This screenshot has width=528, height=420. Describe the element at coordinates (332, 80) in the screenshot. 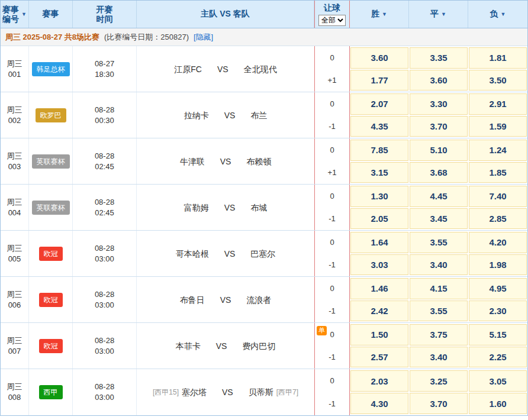

I see `handicap-cell: +1` at that location.